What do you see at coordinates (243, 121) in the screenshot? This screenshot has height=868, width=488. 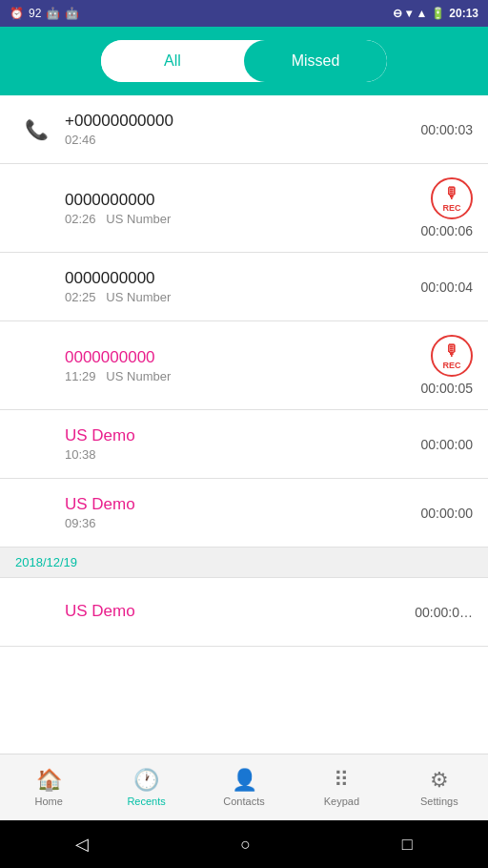 I see `call-number: +00000000000` at bounding box center [243, 121].